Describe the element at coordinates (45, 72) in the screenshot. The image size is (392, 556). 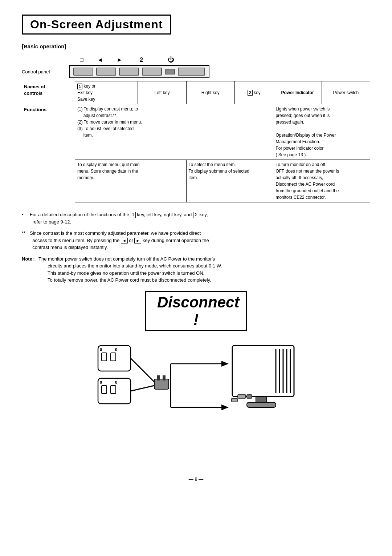
I see `control-panel-label: Control panel` at that location.